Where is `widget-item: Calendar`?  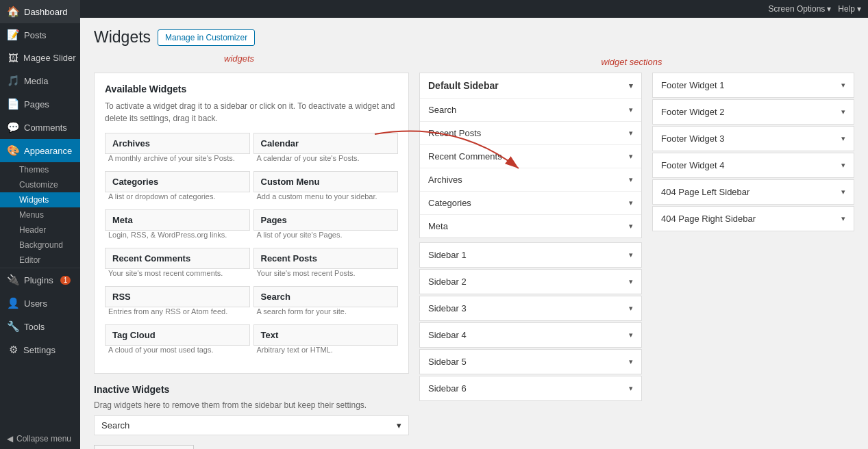
widget-item: Calendar is located at coordinates (326, 144).